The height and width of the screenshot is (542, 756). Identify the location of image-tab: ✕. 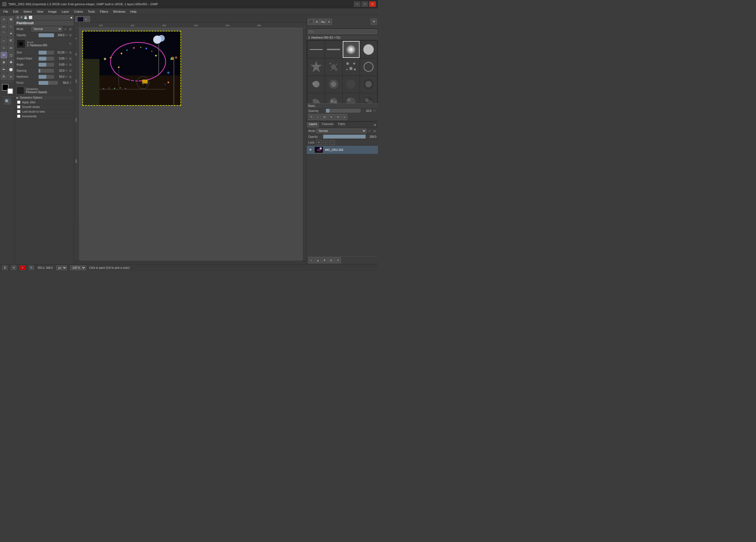
(83, 19).